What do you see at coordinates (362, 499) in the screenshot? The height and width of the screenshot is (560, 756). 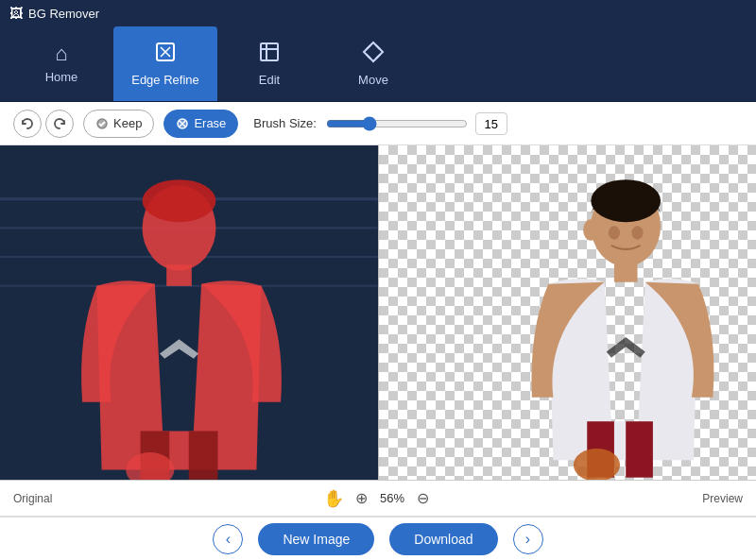 I see `zoom-in-button: ⊕` at bounding box center [362, 499].